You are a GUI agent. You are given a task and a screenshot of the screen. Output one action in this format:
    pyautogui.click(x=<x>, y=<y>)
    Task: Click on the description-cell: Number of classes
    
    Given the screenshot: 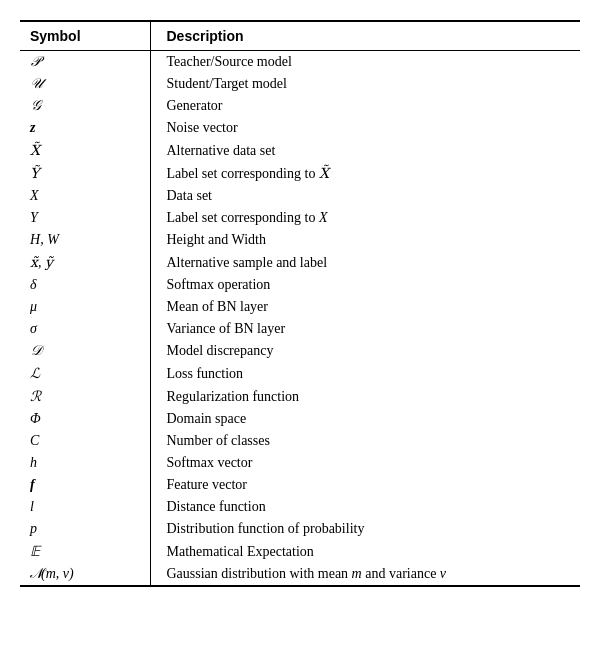 What is the action you would take?
    pyautogui.click(x=365, y=441)
    